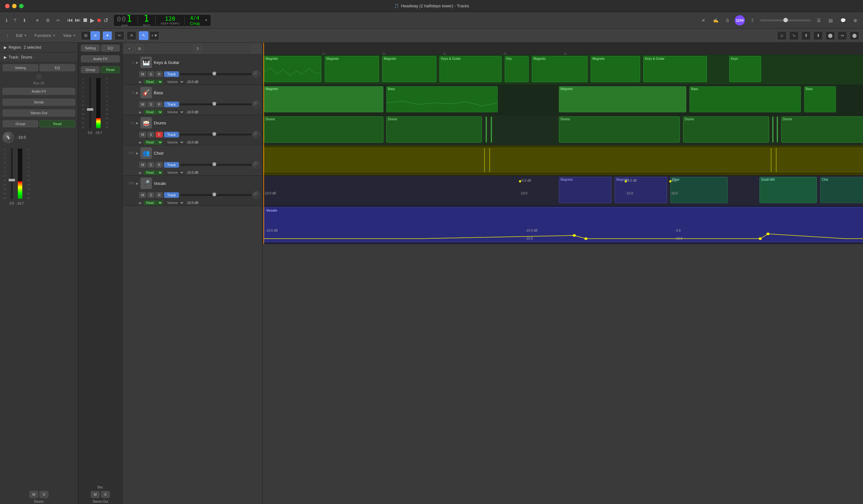 The width and height of the screenshot is (863, 504). Describe the element at coordinates (142, 135) in the screenshot. I see `mute-11: M` at that location.